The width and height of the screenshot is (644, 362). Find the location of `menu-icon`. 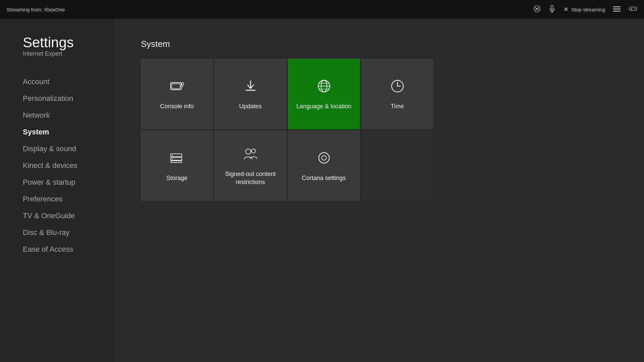

menu-icon is located at coordinates (617, 9).